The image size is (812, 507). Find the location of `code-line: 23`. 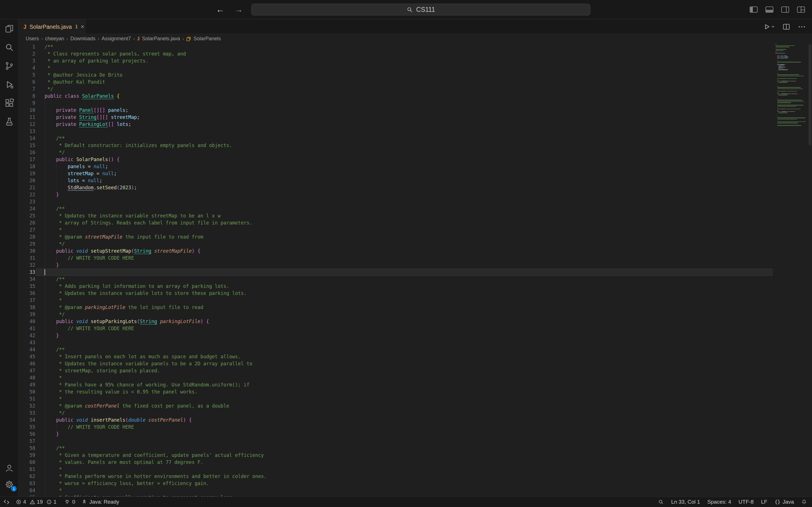

code-line: 23 is located at coordinates (415, 202).